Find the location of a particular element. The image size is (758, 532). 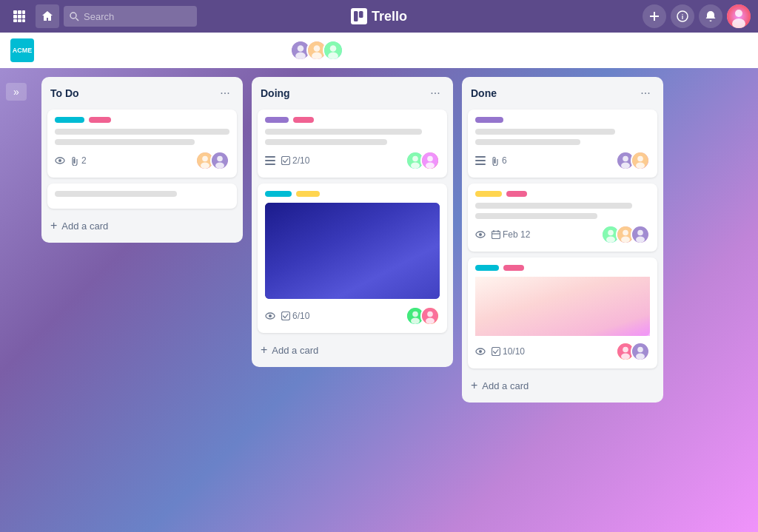

divider is located at coordinates (198, 50).